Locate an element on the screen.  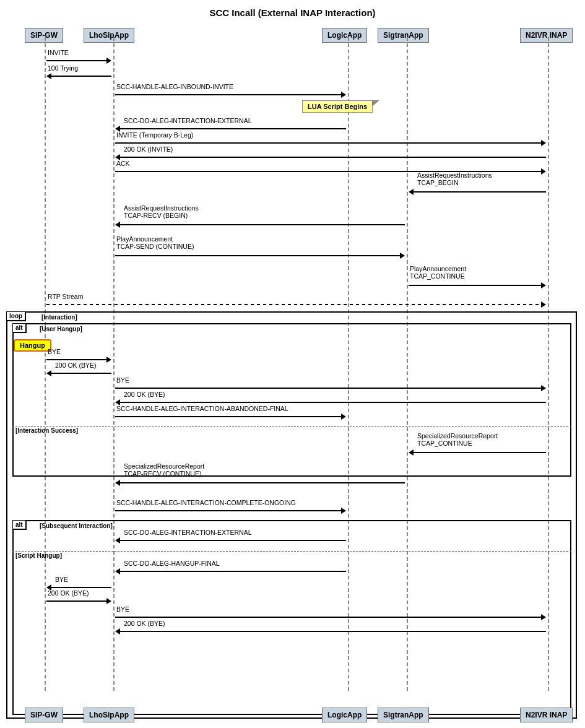
actor-sigtran-top: SigtranApp is located at coordinates (404, 35).